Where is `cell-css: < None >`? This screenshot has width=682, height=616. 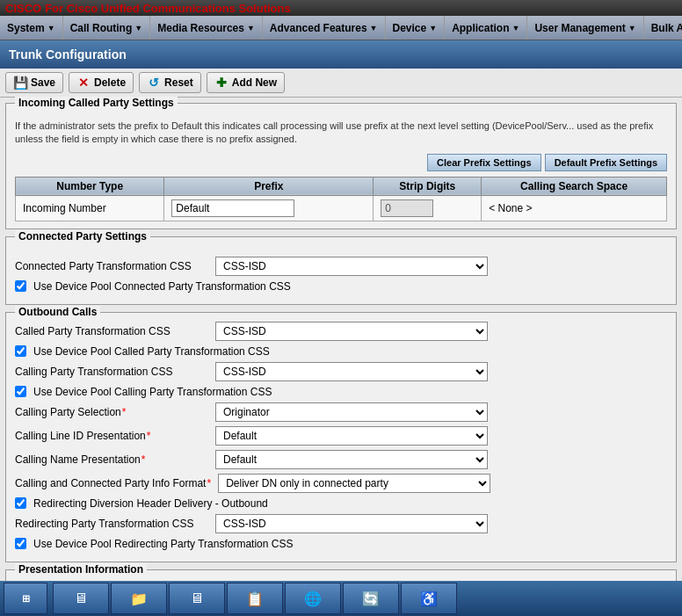 cell-css: < None > is located at coordinates (575, 207).